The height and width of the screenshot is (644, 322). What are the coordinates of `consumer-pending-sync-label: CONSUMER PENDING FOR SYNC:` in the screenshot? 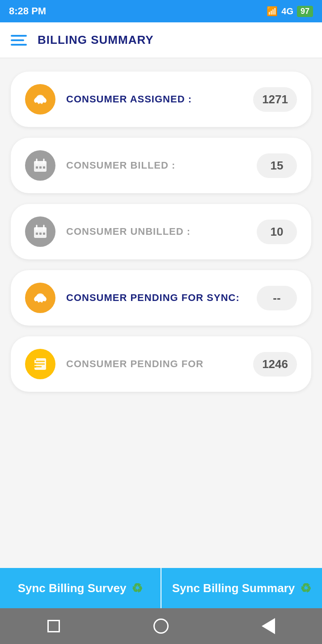 It's located at (156, 298).